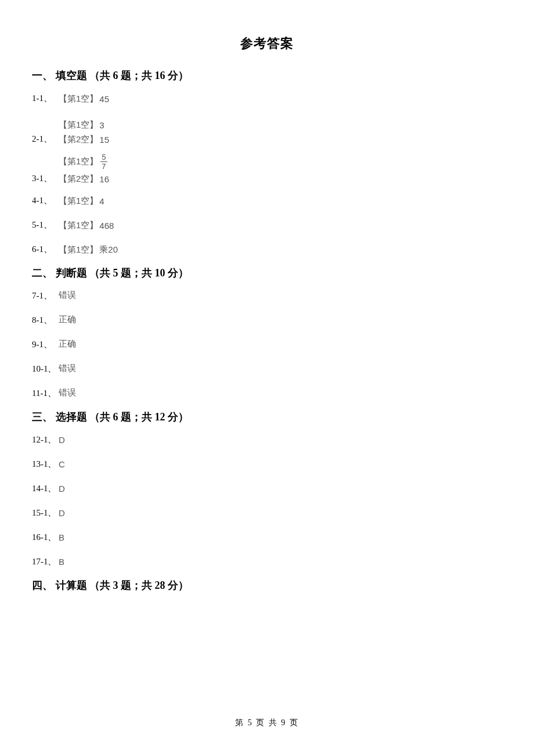  What do you see at coordinates (267, 561) in the screenshot?
I see `answer-row-17-1: 17-1、 B` at bounding box center [267, 561].